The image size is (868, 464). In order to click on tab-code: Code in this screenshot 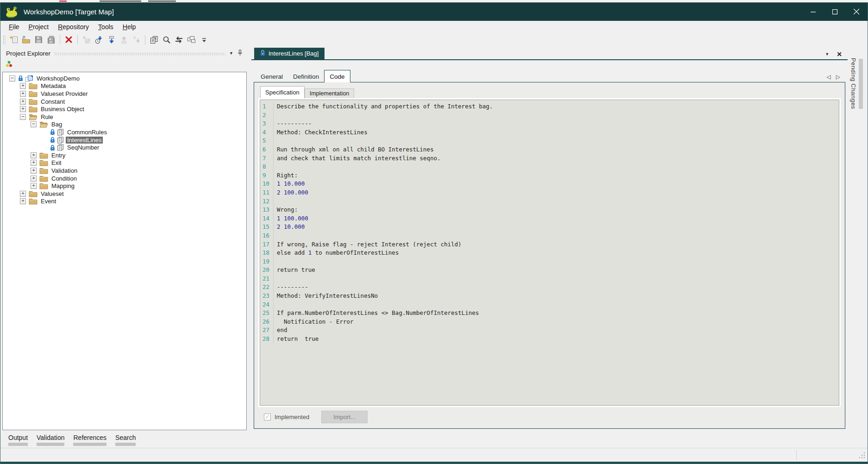, I will do `click(337, 76)`.